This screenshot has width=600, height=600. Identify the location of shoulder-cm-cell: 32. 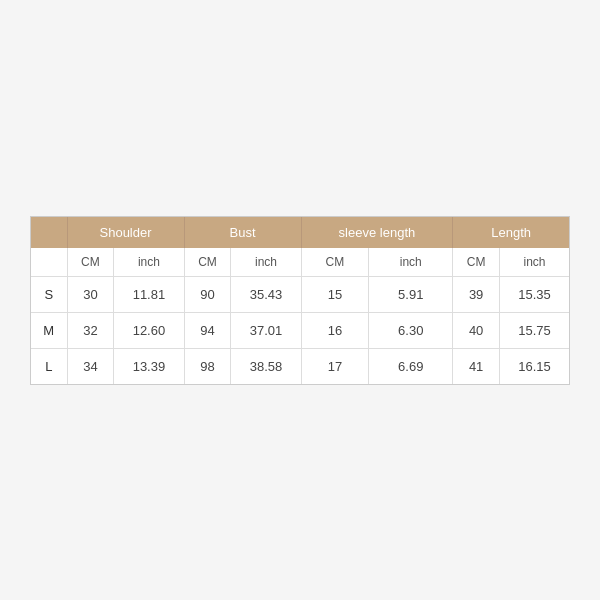
(90, 330).